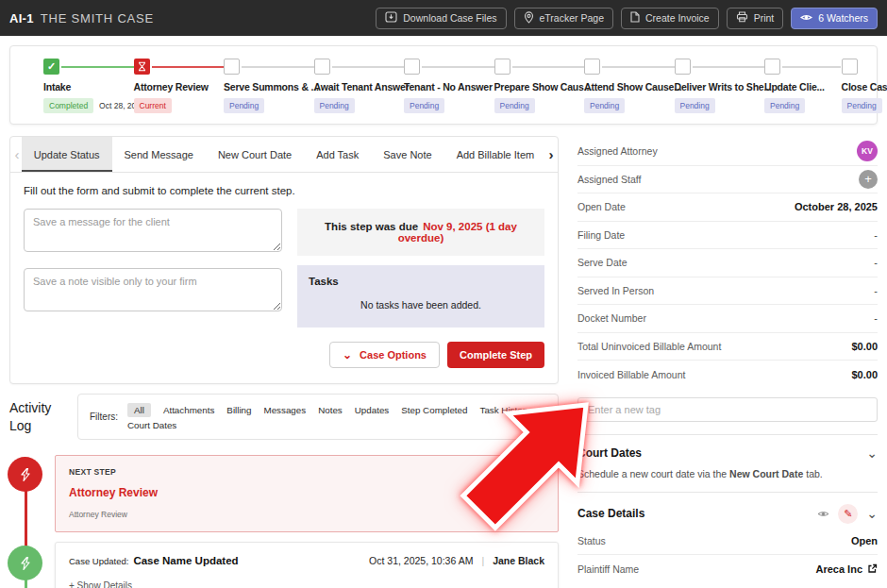 Image resolution: width=887 pixels, height=588 pixels. Describe the element at coordinates (864, 541) in the screenshot. I see `status-value: Open` at that location.